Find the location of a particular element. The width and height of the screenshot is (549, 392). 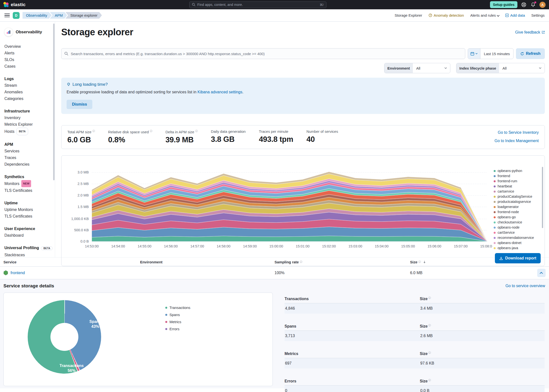

donut-label-spans: Spans43% is located at coordinates (95, 324).